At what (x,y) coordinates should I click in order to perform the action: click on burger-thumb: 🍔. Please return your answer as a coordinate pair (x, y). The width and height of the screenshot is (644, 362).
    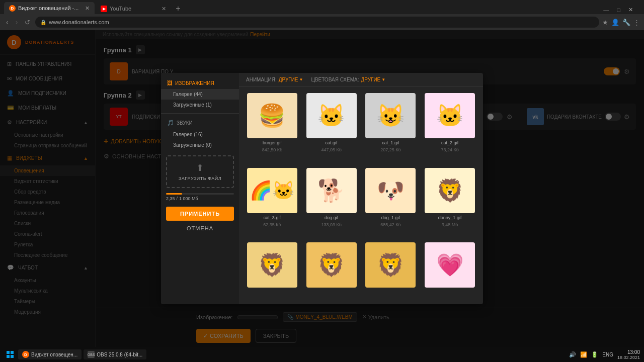
    Looking at the image, I should click on (272, 116).